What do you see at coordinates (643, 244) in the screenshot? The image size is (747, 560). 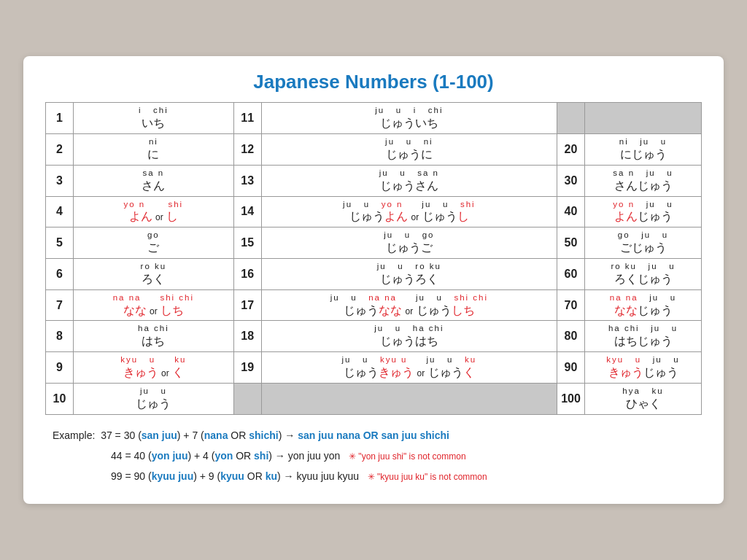 I see `reading-cell: go ju u ごじゅう` at bounding box center [643, 244].